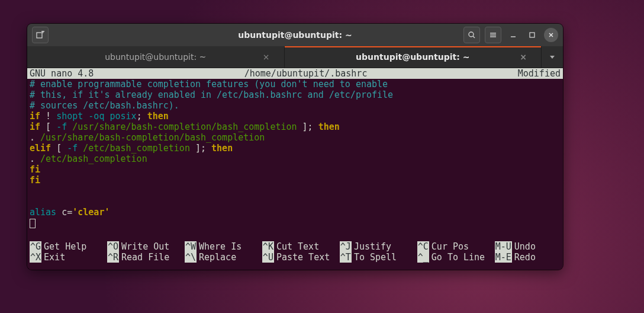 This screenshot has width=644, height=313. What do you see at coordinates (295, 257) in the screenshot?
I see `nano-shortcut-row: ^XExit ^RRead File ^\Replace ^UPaste Tex…` at bounding box center [295, 257].